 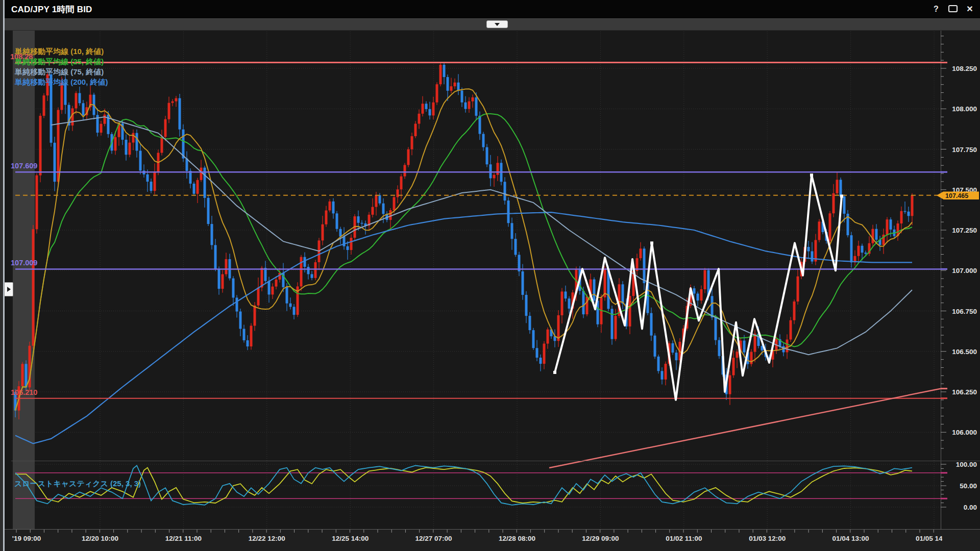 I want to click on y-axis-label: 106.250, so click(x=965, y=392).